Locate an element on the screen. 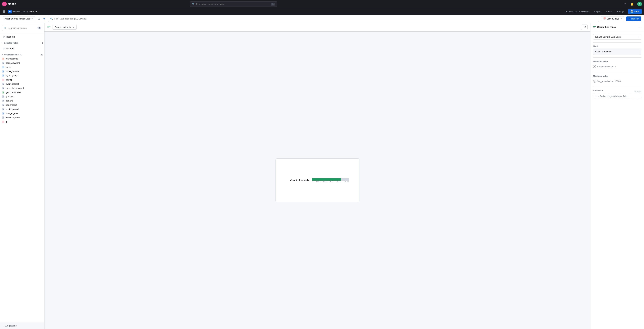  selected-fields-header: ▼ Selected fields 1 is located at coordinates (22, 43).